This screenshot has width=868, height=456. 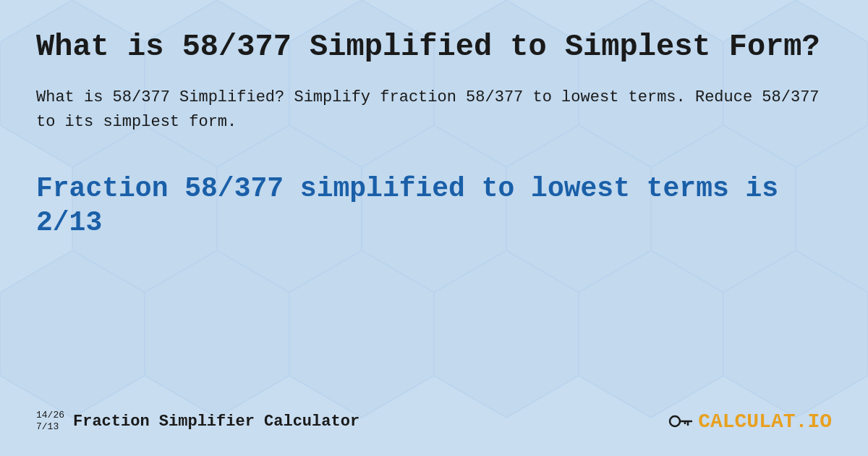 I want to click on footer: 14/26 7/13 Fraction Simplifier Calculato…, so click(x=434, y=421).